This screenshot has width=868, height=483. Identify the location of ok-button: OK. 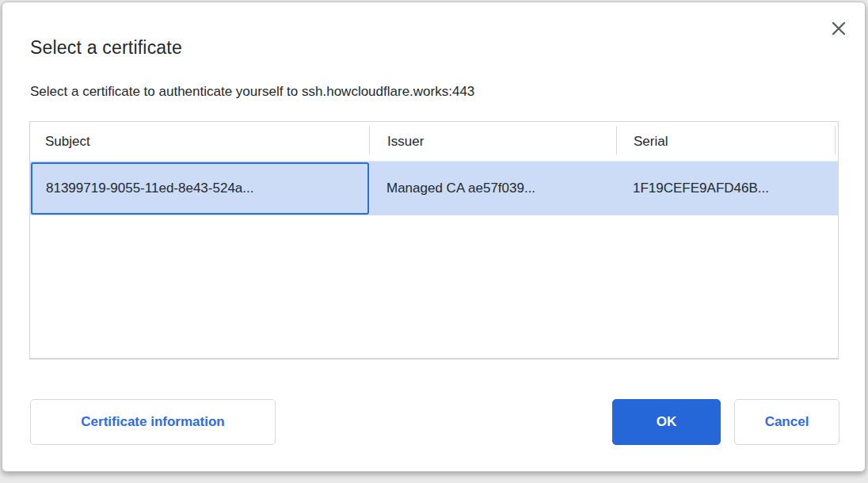
(667, 422).